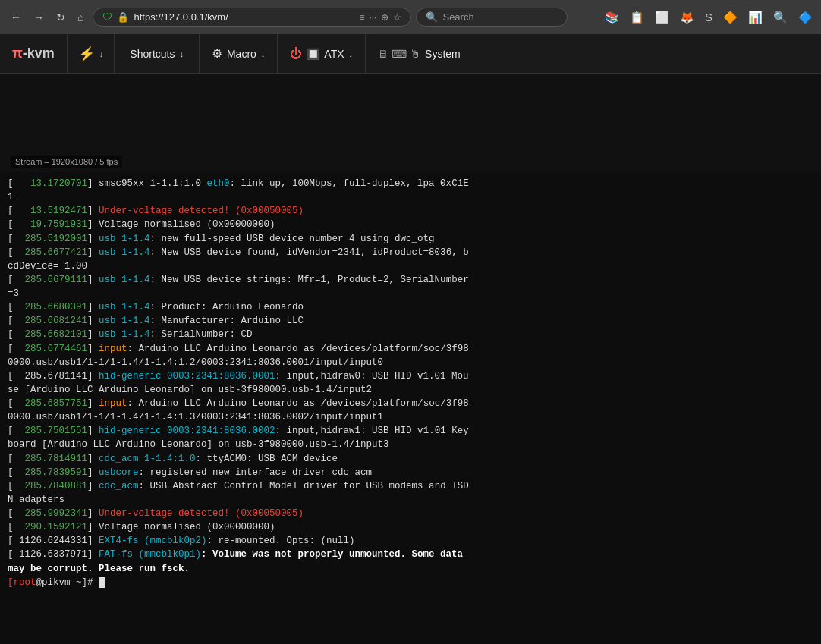  What do you see at coordinates (385, 17) in the screenshot?
I see `pocket-icon: ⊕` at bounding box center [385, 17].